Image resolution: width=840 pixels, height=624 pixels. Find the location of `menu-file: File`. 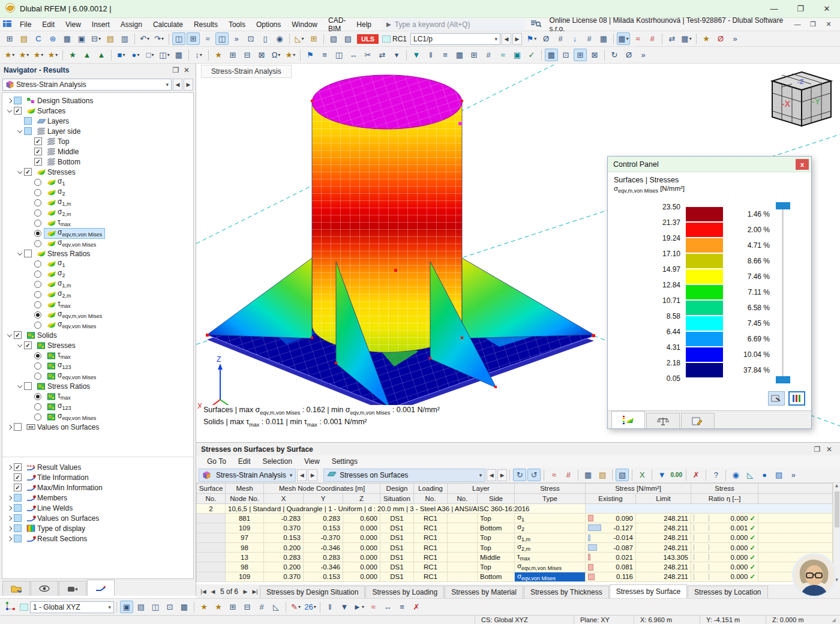

menu-file: File is located at coordinates (25, 25).